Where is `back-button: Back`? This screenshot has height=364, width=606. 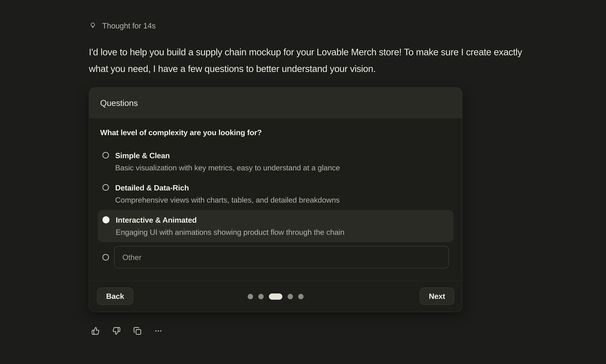 back-button: Back is located at coordinates (115, 296).